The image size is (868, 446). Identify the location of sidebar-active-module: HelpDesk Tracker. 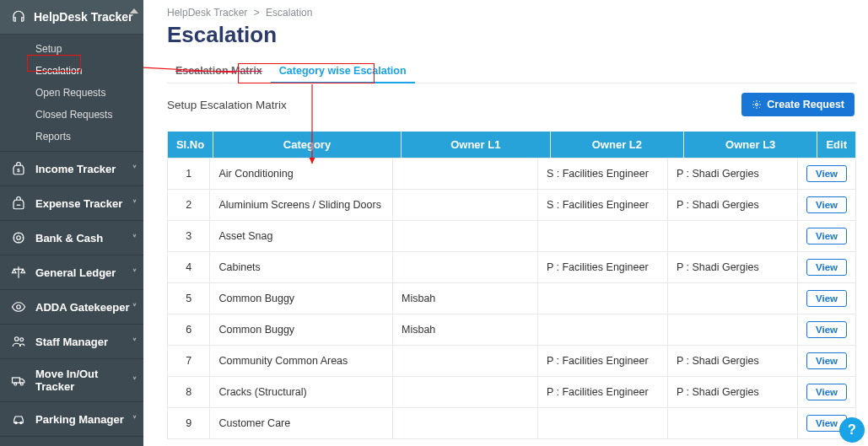
(72, 17).